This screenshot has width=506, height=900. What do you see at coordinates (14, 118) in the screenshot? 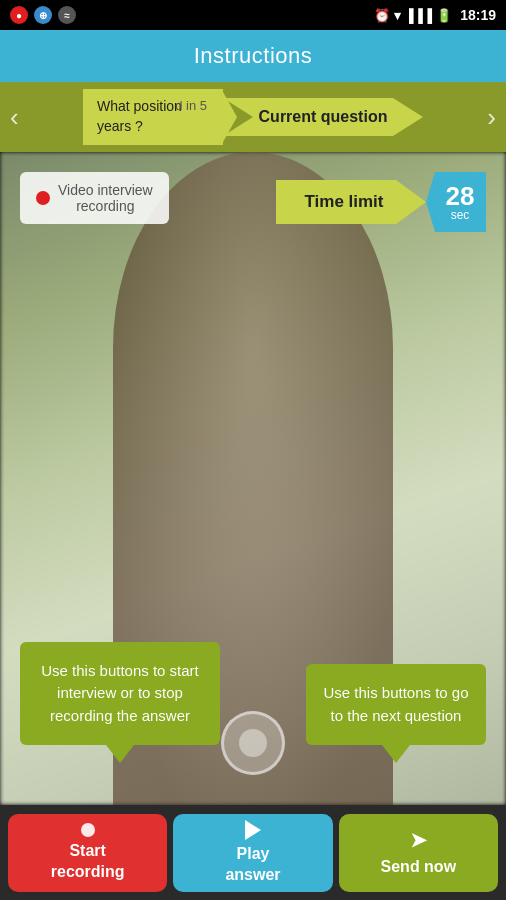
I see `prev-arrow: ‹` at bounding box center [14, 118].